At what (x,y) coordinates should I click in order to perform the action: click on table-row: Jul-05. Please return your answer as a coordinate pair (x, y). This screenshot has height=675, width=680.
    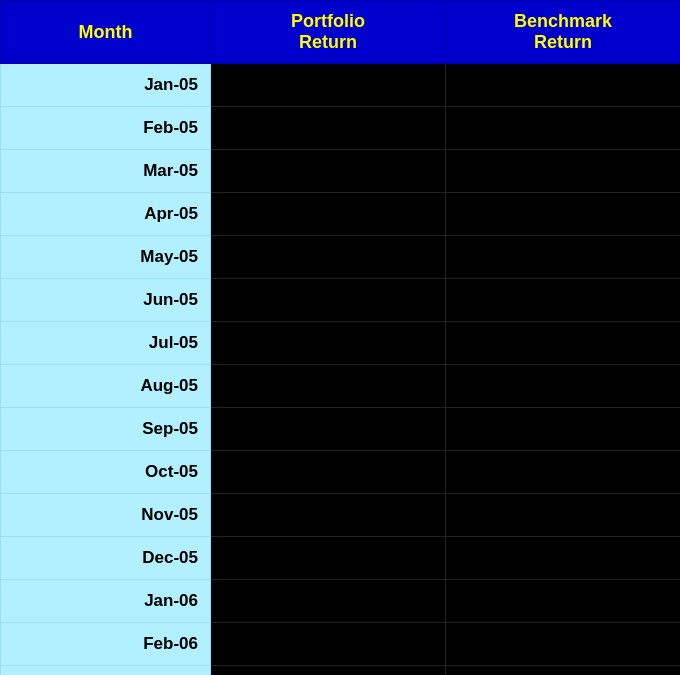
    Looking at the image, I should click on (341, 344).